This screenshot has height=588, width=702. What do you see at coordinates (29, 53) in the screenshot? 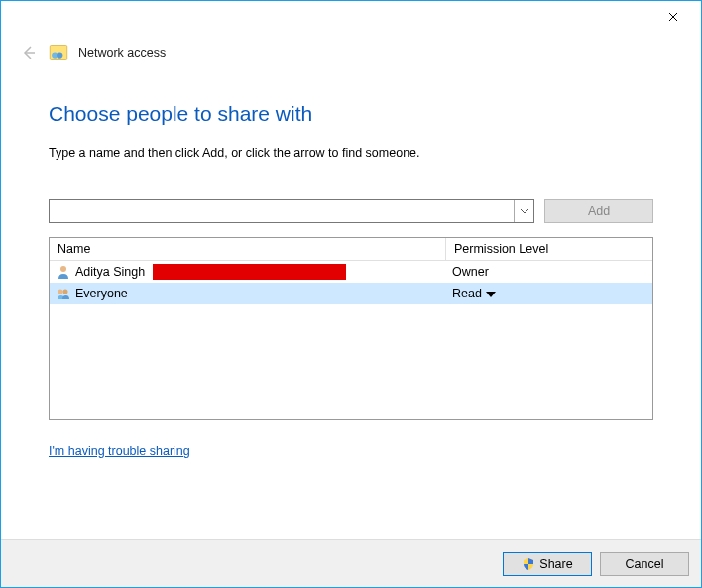
I see `back-button` at bounding box center [29, 53].